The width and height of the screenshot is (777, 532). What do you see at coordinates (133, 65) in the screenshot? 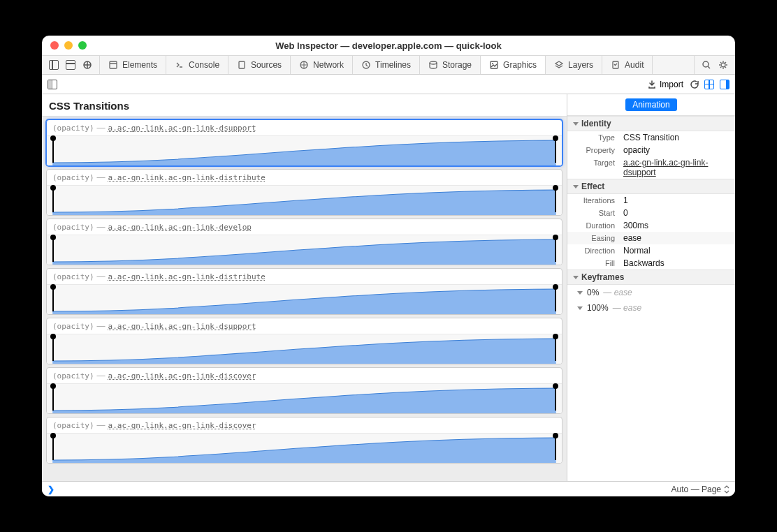
I see `tab-elements: Elements` at bounding box center [133, 65].